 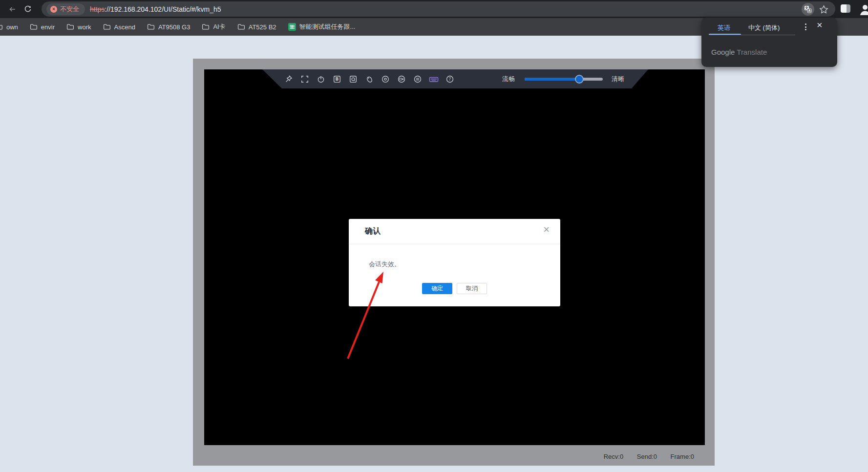 I want to click on bookmark-label: AI卡, so click(x=219, y=27).